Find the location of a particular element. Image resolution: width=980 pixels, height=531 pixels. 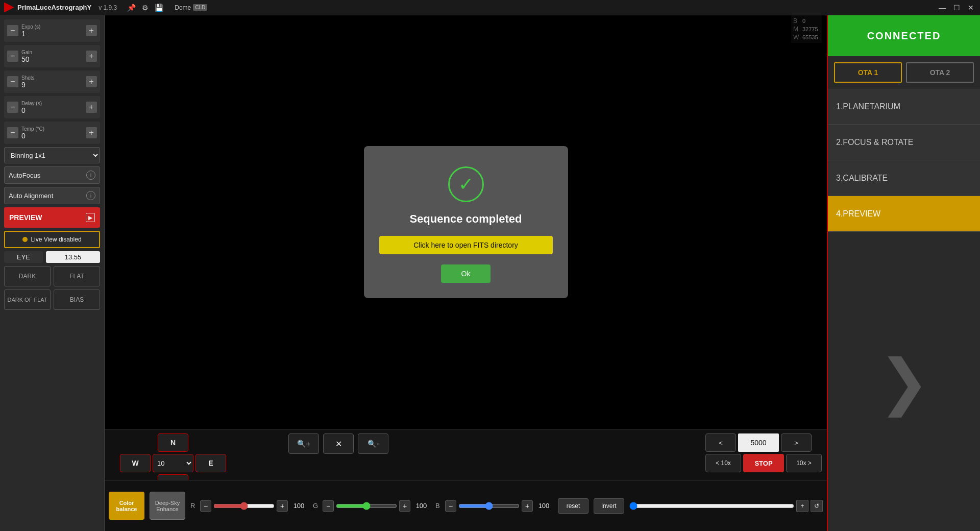

left-panel: − Expo (s) 1 + − Gain 50 + − Shots 9 + −… is located at coordinates (52, 273).